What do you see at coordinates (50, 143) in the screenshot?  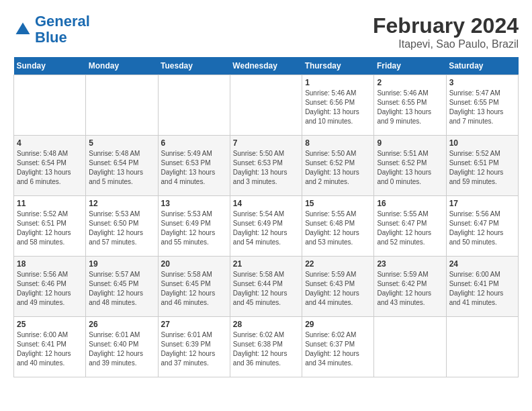 I see `day-number: 4` at bounding box center [50, 143].